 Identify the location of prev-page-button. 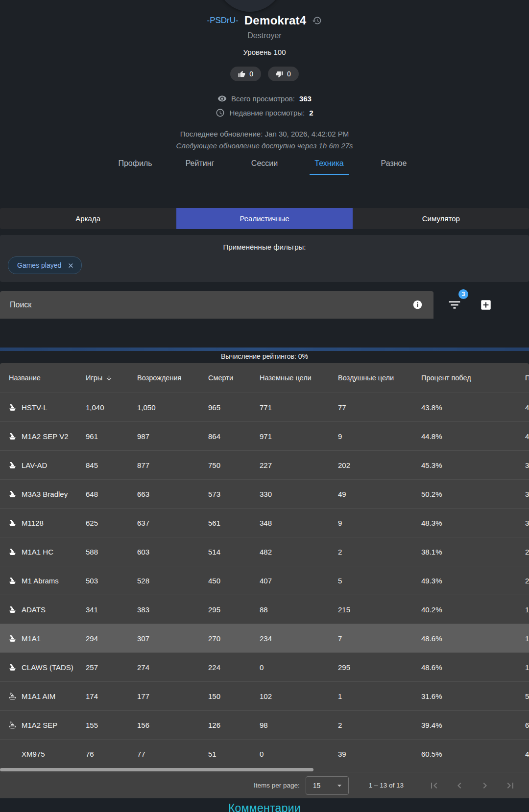
(459, 786).